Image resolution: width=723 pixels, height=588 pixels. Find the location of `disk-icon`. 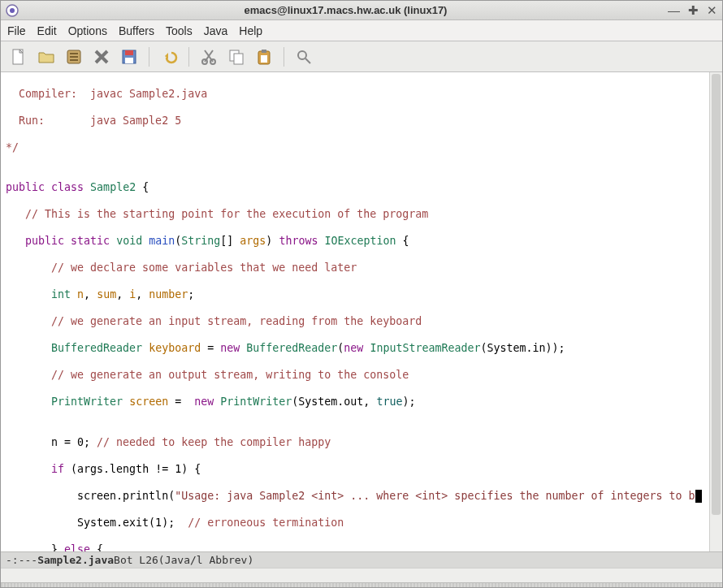

disk-icon is located at coordinates (74, 57).